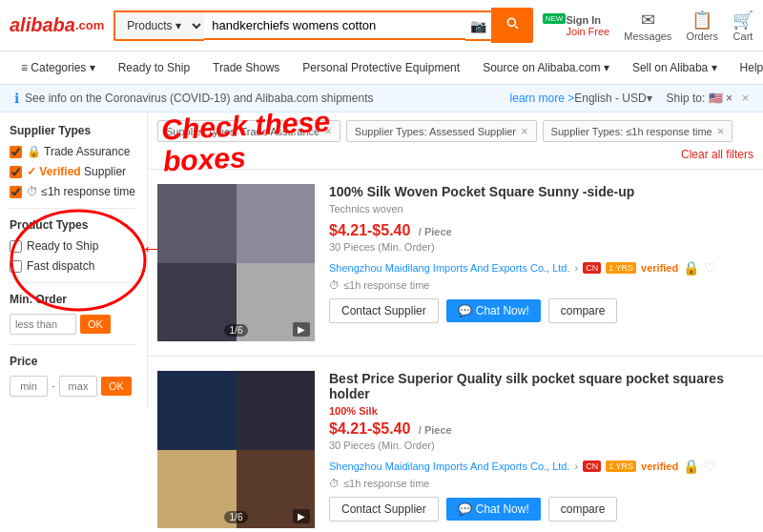 This screenshot has height=532, width=763. I want to click on compare-button-2: compare, so click(584, 509).